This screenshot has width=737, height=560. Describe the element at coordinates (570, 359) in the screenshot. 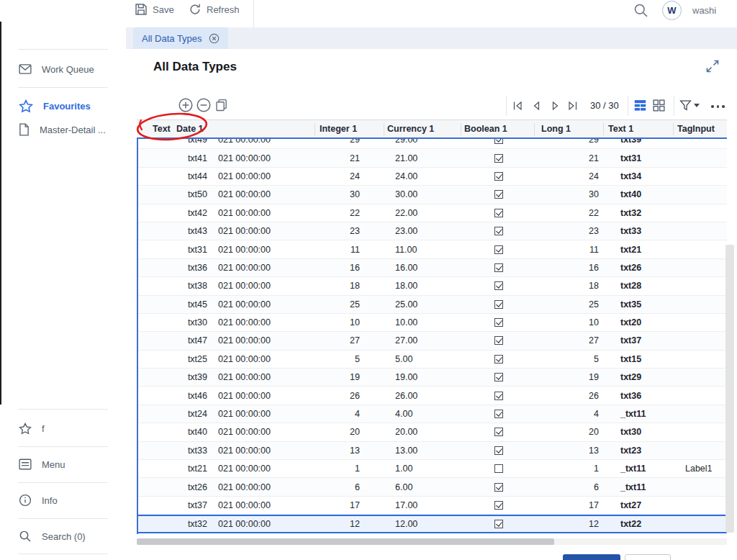

I see `cell-long1: 5` at that location.